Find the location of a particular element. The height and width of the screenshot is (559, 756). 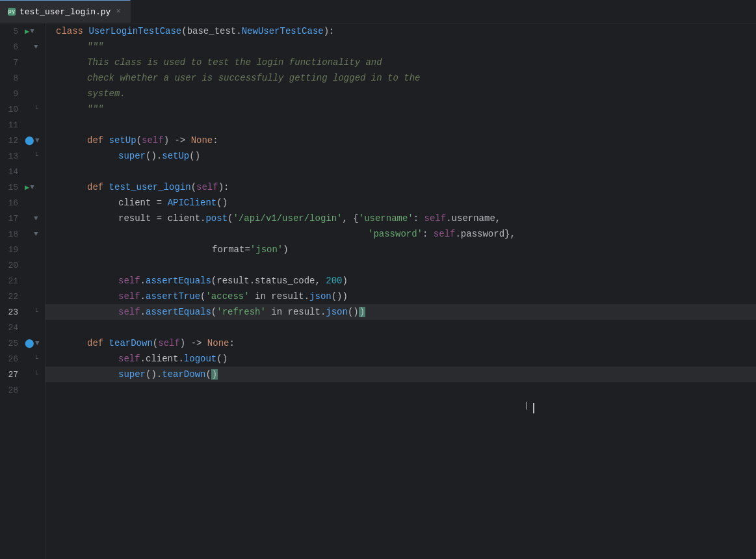

gutter-icons-25: ⬤ ▼ is located at coordinates (34, 343).